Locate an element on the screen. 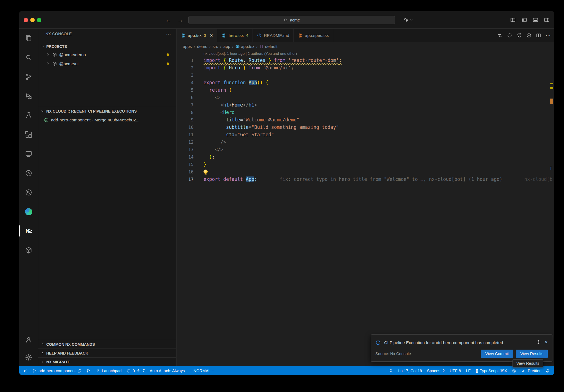 The image size is (564, 392). line-number: 8 is located at coordinates (185, 112).